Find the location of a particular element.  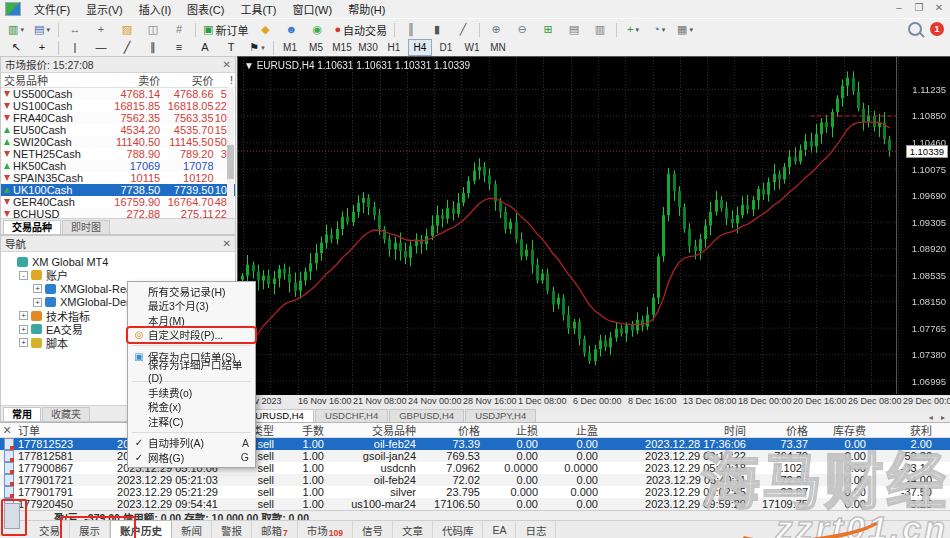

data-window-button: ◫ is located at coordinates (153, 30).